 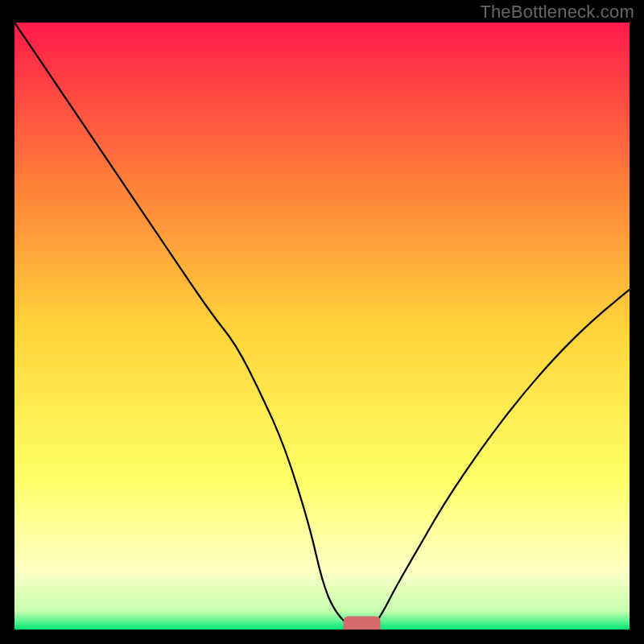 What do you see at coordinates (362, 623) in the screenshot?
I see `optimal-marker` at bounding box center [362, 623].